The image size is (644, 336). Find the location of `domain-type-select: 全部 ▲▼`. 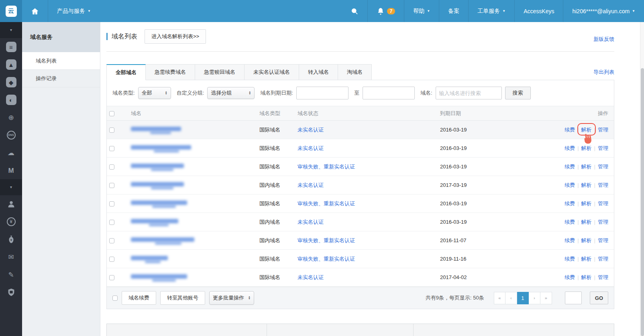

domain-type-select: 全部 ▲▼ is located at coordinates (155, 93).